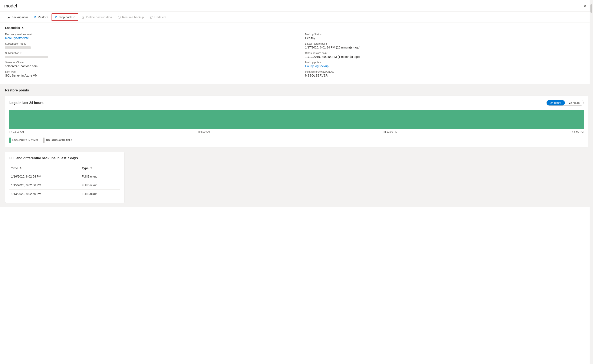 The height and width of the screenshot is (364, 593). What do you see at coordinates (147, 63) in the screenshot?
I see `server-cluster-label: Server or Cluster` at bounding box center [147, 63].